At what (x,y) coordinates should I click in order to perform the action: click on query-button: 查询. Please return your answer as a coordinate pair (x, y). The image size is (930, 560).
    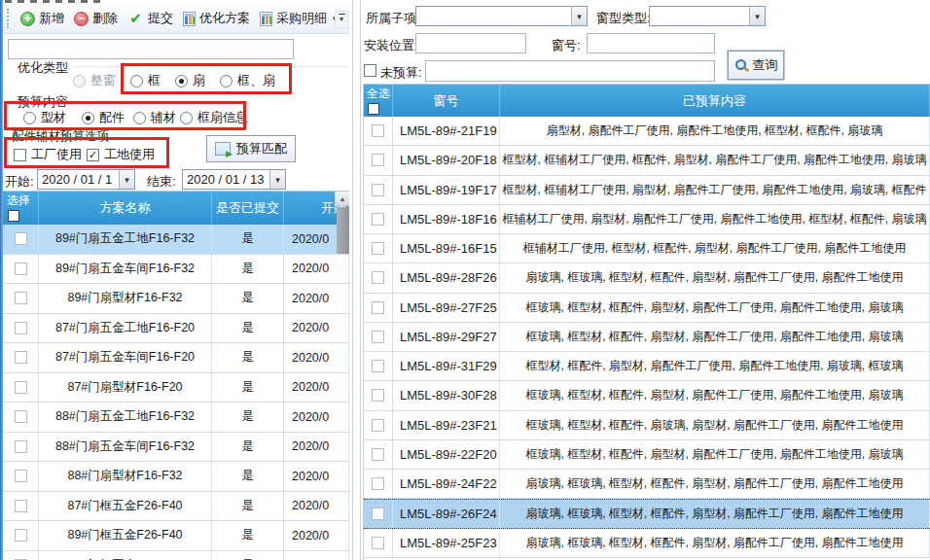
    Looking at the image, I should click on (756, 65).